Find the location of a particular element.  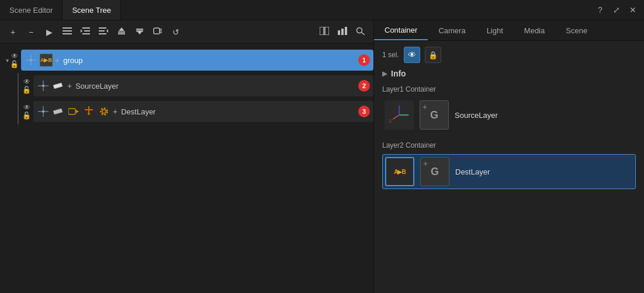

indent-less-icon is located at coordinates (103, 32).